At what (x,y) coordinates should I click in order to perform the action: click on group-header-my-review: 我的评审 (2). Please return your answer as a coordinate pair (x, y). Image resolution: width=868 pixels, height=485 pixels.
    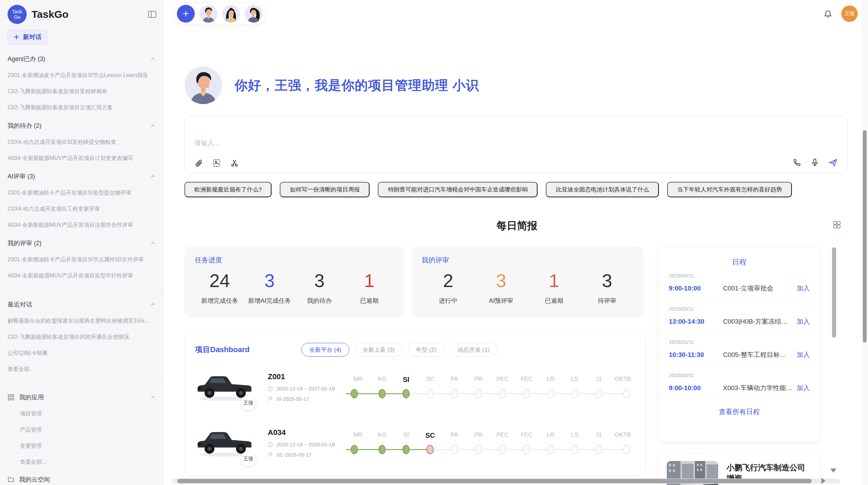
    Looking at the image, I should click on (82, 243).